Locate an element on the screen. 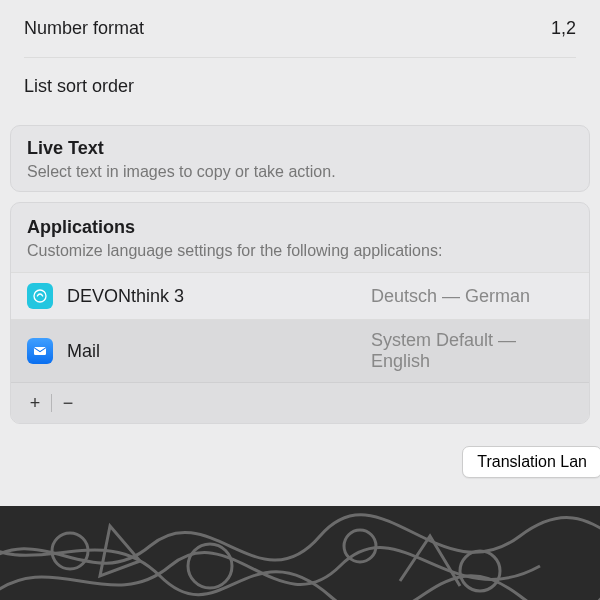 The height and width of the screenshot is (600, 600). group-live-text: Live Text Select text in images to copy … is located at coordinates (300, 158).